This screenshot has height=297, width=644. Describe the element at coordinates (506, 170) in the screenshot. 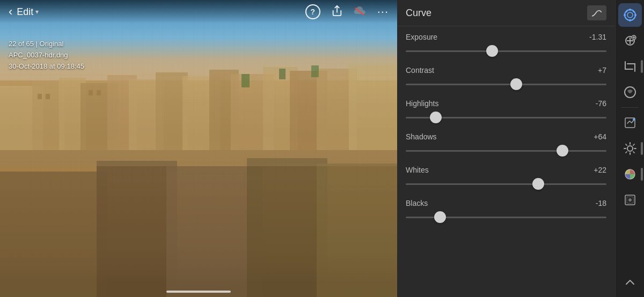

I see `slider-top-whites: Whites +22` at that location.